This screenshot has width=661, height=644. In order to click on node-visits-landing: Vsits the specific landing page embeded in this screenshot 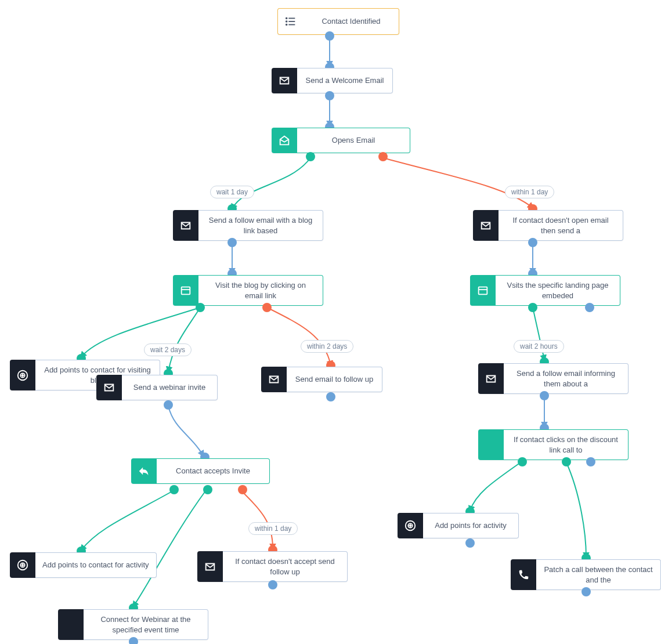, I will do `click(546, 290)`.